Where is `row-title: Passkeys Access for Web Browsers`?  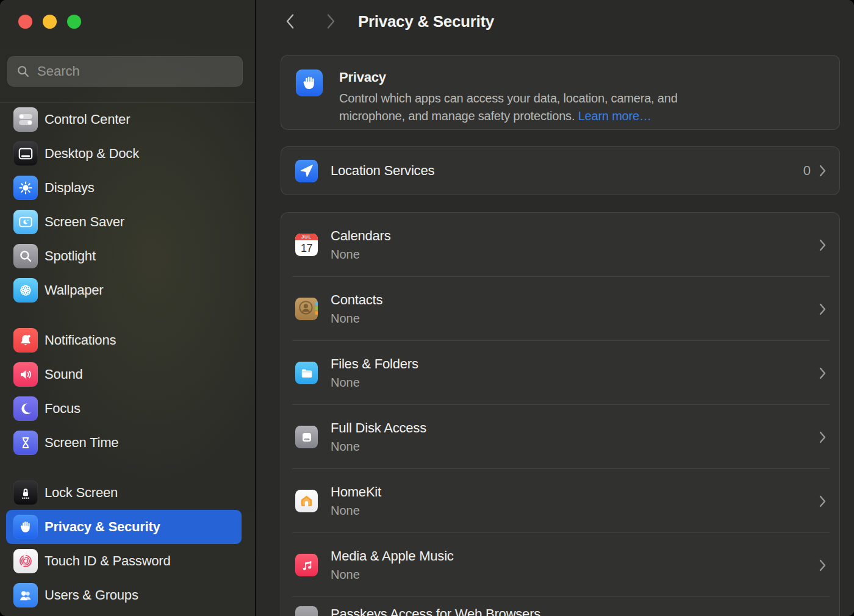 row-title: Passkeys Access for Web Browsers is located at coordinates (436, 611).